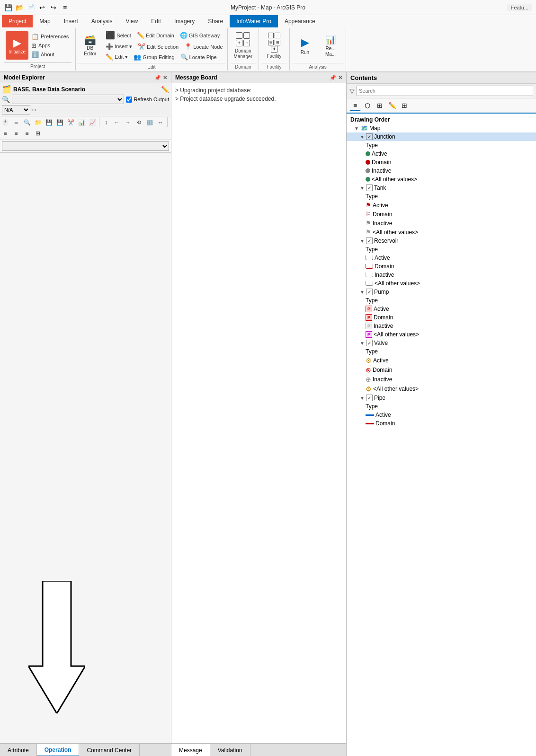  I want to click on nav-prev: ‹, so click(32, 110).